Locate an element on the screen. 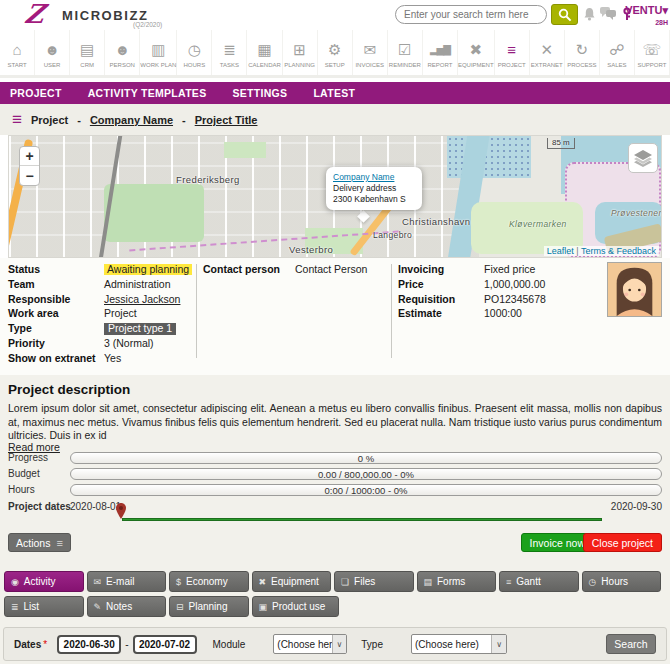 The image size is (670, 664). toolbar-item-invoices: ✉INVOICES is located at coordinates (370, 52).